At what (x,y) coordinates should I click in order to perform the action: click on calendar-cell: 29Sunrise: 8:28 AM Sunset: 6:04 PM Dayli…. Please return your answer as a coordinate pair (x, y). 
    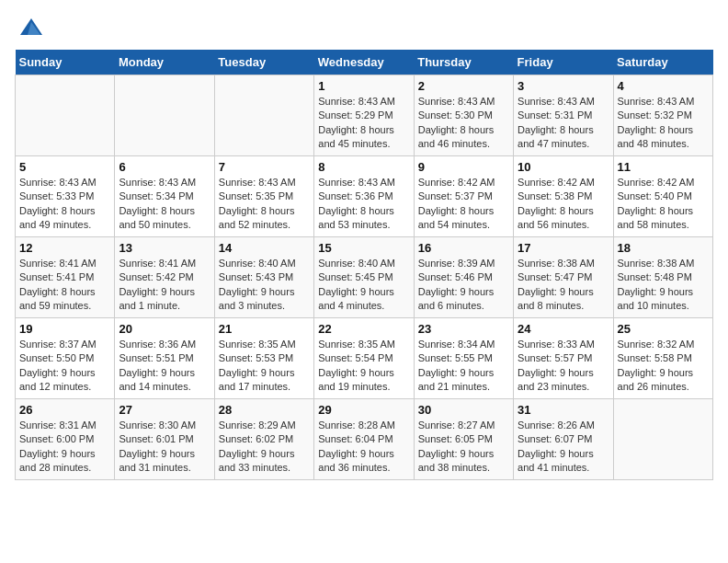
    Looking at the image, I should click on (364, 440).